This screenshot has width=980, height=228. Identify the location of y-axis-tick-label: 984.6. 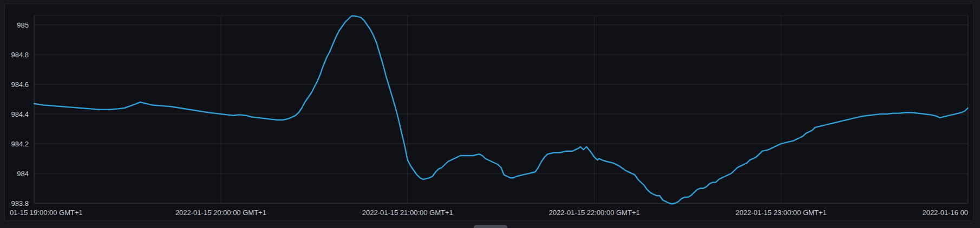
(19, 84).